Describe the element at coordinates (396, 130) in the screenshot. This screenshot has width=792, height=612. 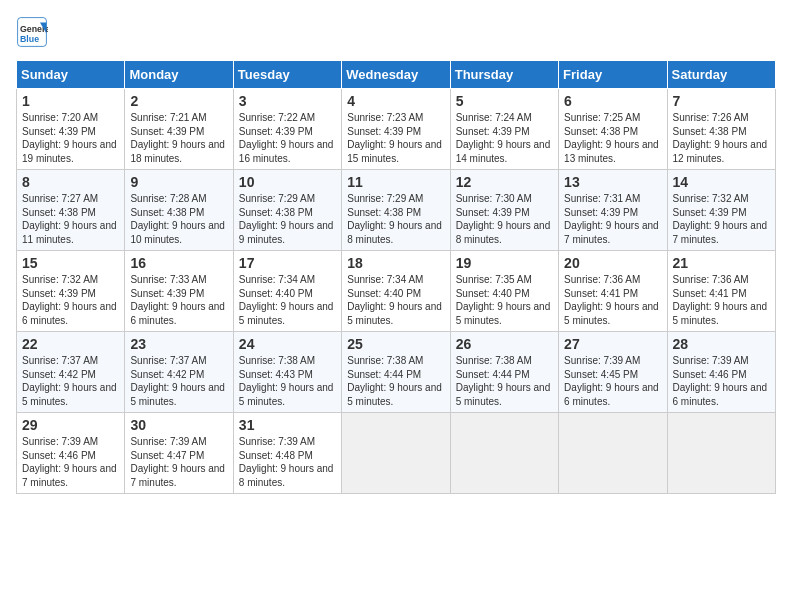
I see `calendar-day-cell: 4Sunrise: 7:23 AM Sunset: 4:39 PM Daylig…` at that location.